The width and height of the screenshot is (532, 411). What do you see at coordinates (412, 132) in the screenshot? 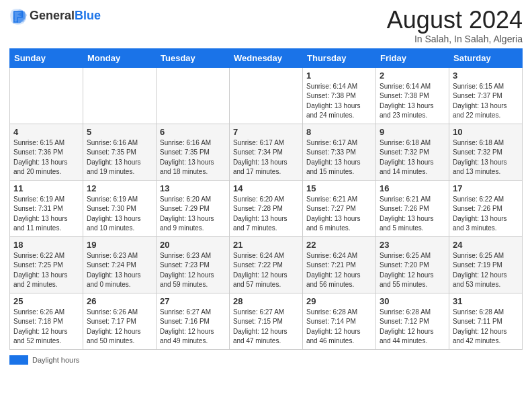
I see `day-number: 9` at bounding box center [412, 132].